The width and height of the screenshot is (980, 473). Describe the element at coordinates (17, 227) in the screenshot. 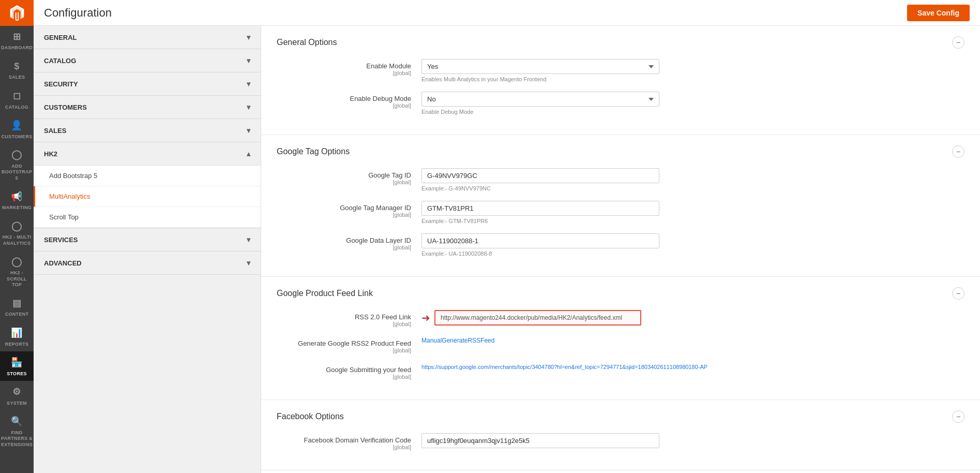

I see `hk2-multi-icon: ◯` at that location.